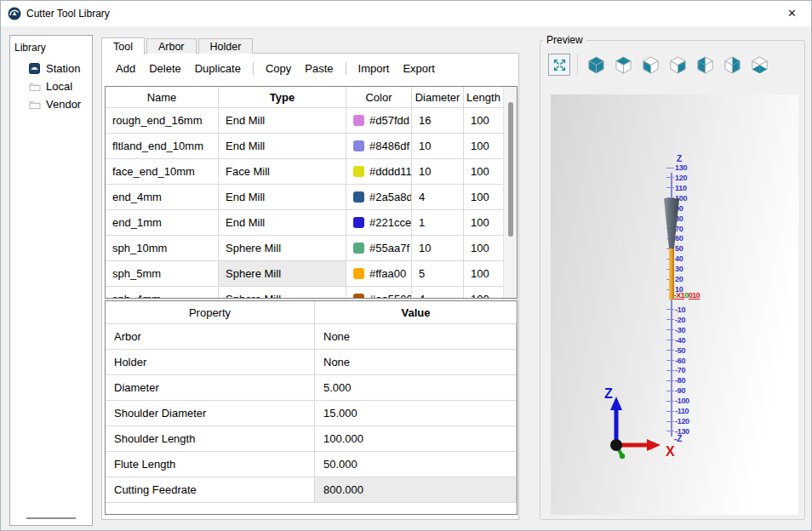  Describe the element at coordinates (359, 121) in the screenshot. I see `color-swatch` at that location.